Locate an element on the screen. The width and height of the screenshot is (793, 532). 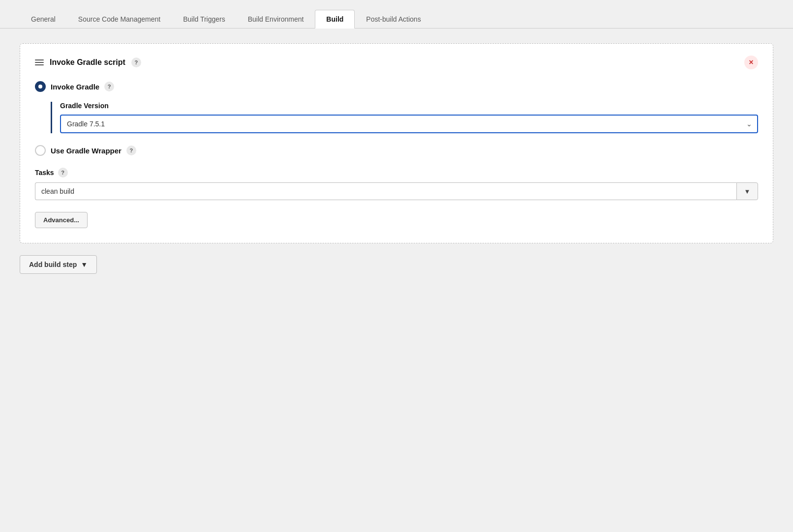
add-build-step-button: Add build step ▼ is located at coordinates (58, 265).